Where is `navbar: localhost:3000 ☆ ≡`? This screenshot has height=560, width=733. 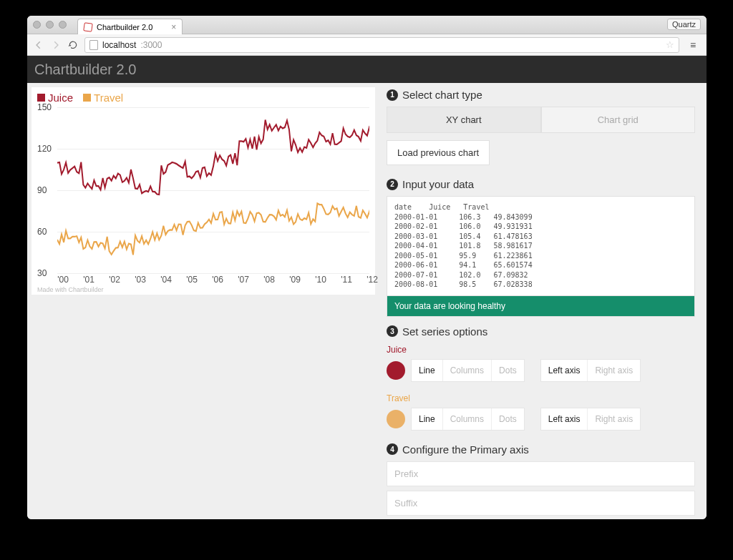 navbar: localhost:3000 ☆ ≡ is located at coordinates (366, 45).